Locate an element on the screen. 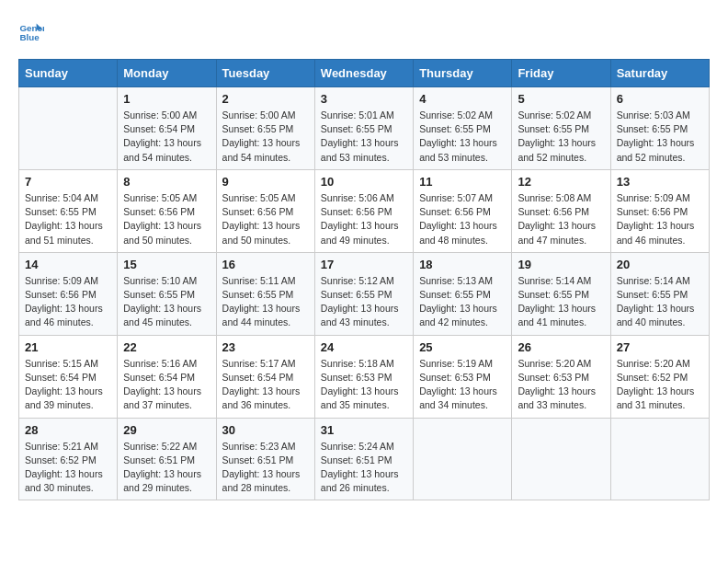 The width and height of the screenshot is (728, 563). week-row-2: 7Sunrise: 5:04 AM Sunset: 6:55 PM Daylig… is located at coordinates (364, 211).